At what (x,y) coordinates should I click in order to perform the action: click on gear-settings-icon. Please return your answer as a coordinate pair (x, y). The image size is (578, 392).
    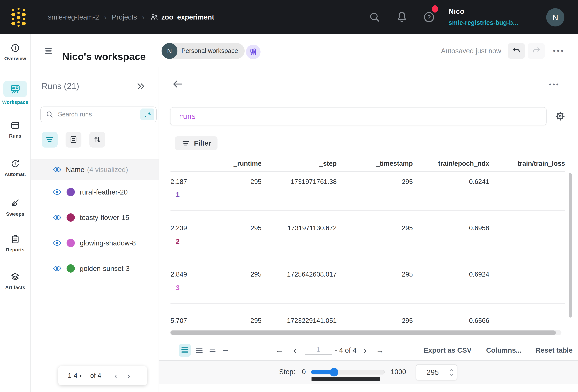
    Looking at the image, I should click on (560, 116).